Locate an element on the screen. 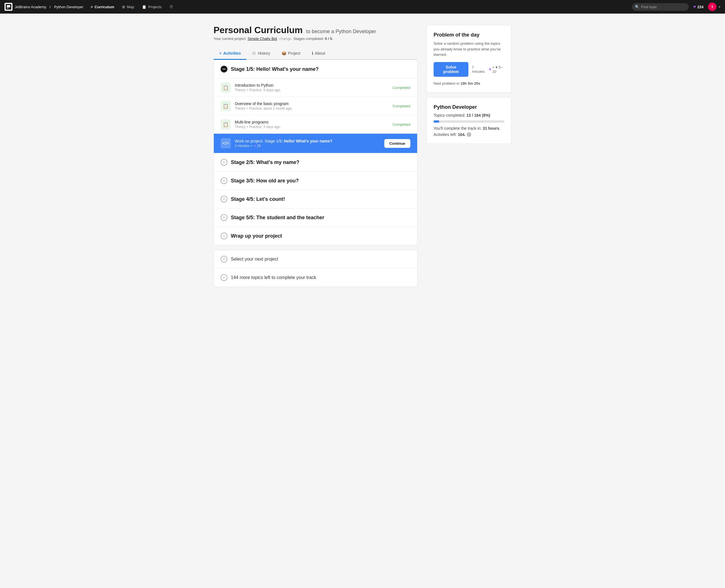  nav-curriculum: ≡ Curriculum is located at coordinates (102, 7).